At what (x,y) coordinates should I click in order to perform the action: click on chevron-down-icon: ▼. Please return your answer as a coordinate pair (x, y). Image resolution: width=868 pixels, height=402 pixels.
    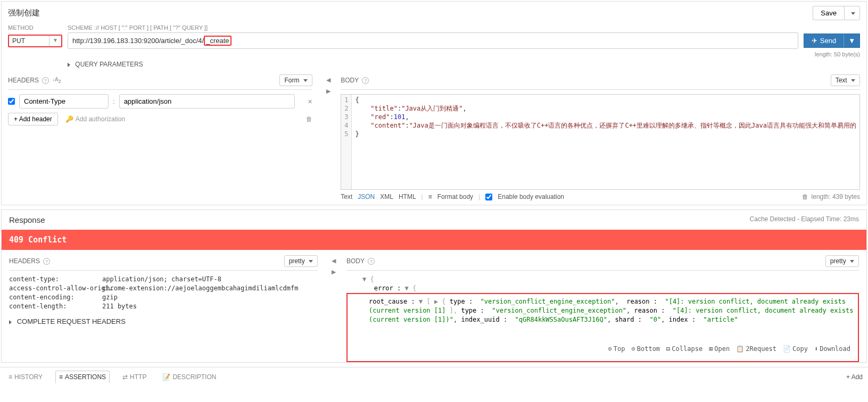
    Looking at the image, I should click on (55, 41).